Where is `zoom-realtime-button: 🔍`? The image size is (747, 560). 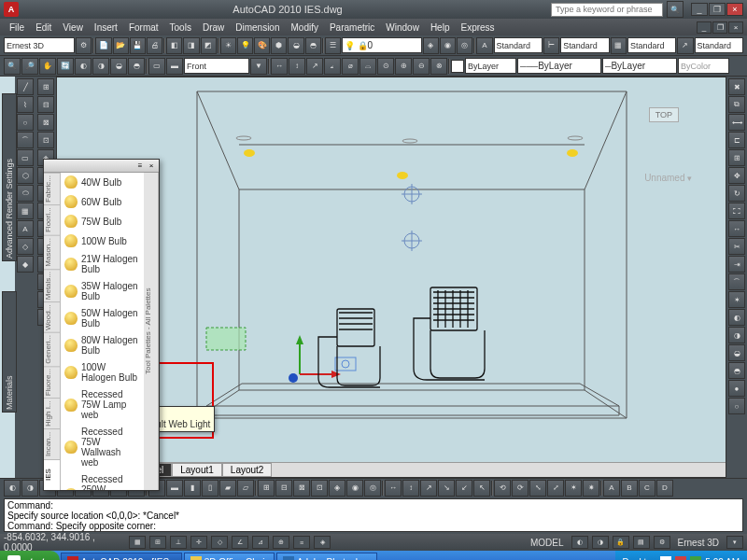
zoom-realtime-button: 🔍 is located at coordinates (12, 66).